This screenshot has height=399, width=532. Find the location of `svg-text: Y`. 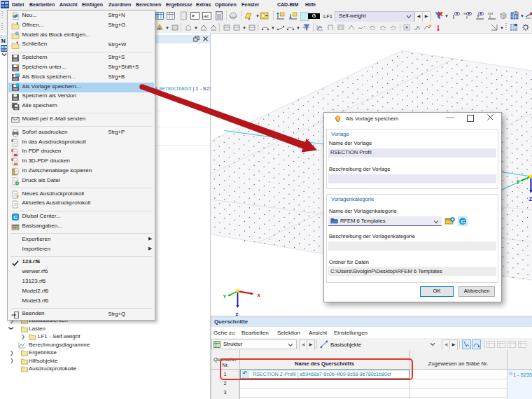

svg-text: Y is located at coordinates (225, 297).